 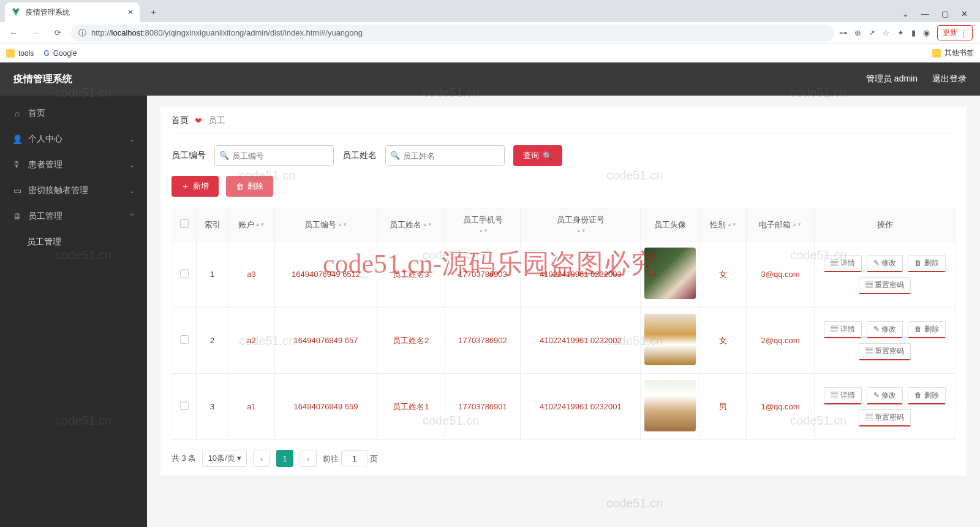 What do you see at coordinates (412, 225) in the screenshot?
I see `col-emp-name: 员工姓名▲▼` at bounding box center [412, 225].